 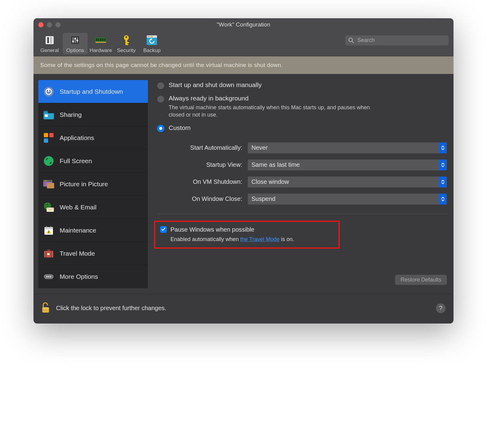 I want to click on minimize-window-button, so click(x=49, y=25).